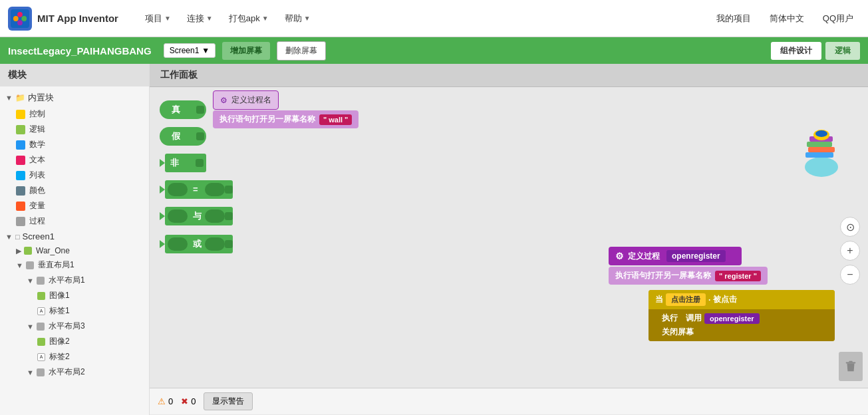 This screenshot has height=415, width=868. What do you see at coordinates (188, 402) in the screenshot?
I see `error-indicator: ✖ 0` at bounding box center [188, 402].